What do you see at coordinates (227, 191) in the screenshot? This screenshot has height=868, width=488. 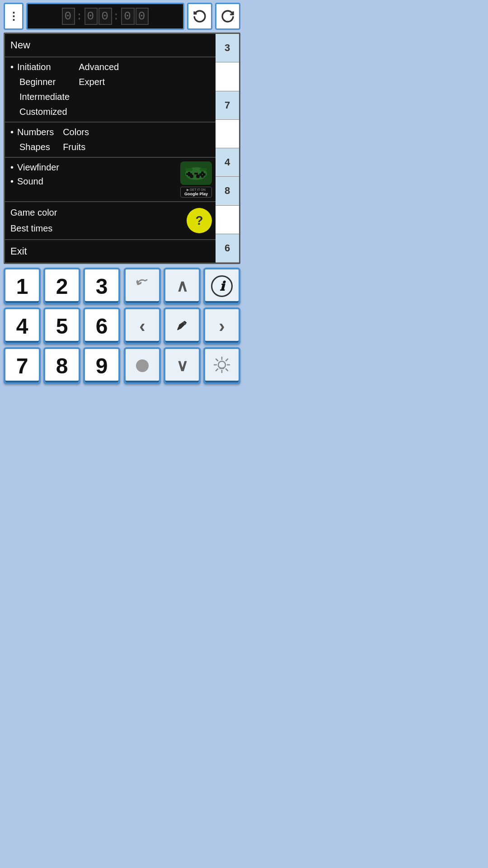 I see `sidebar-8: 8` at bounding box center [227, 191].